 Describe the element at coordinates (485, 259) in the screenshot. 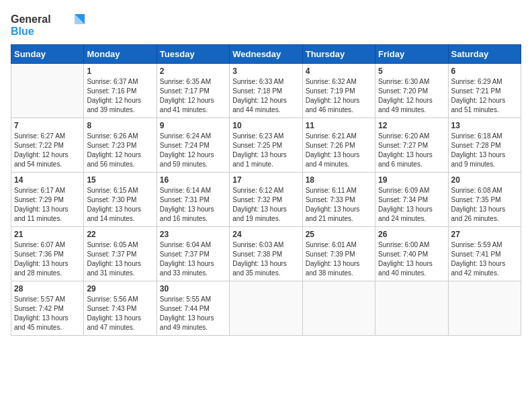

I see `day-info: Sunrise: 5:59 AMSunset: 7:41 PMDaylight:…` at that location.